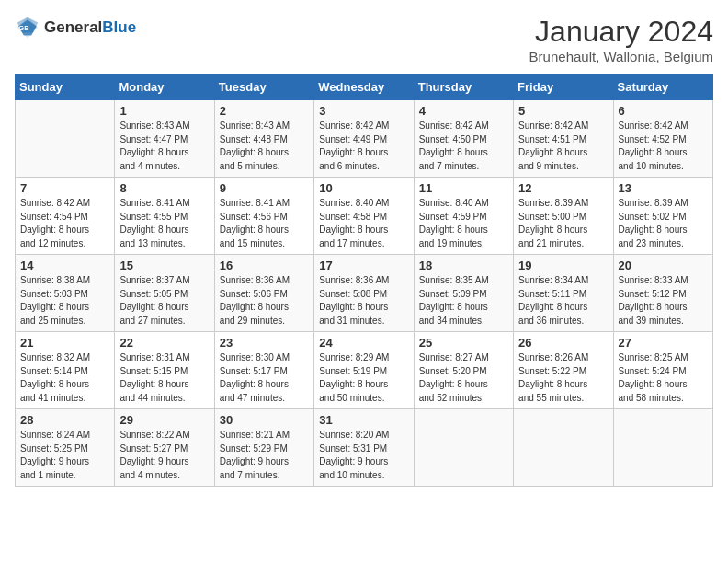 The image size is (728, 563). What do you see at coordinates (463, 293) in the screenshot?
I see `calendar-cell: 18Sunrise: 8:35 AM Sunset: 5:09 PM Dayli…` at bounding box center [463, 293].